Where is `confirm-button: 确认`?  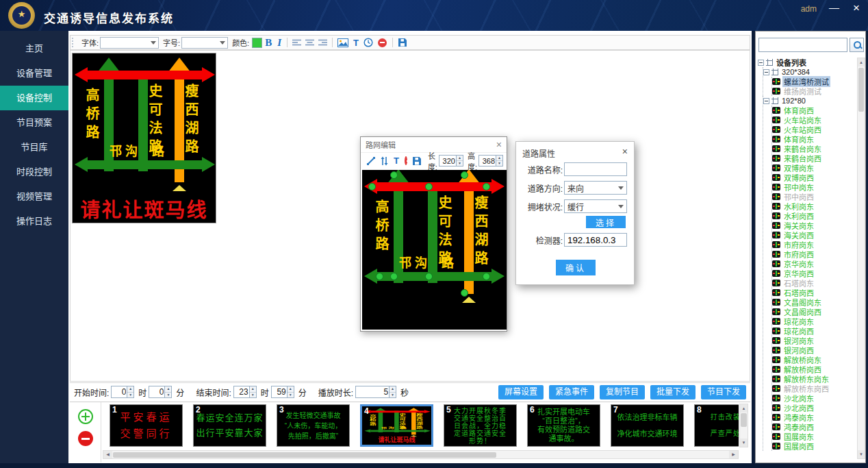
confirm-button: 确认 is located at coordinates (576, 267).